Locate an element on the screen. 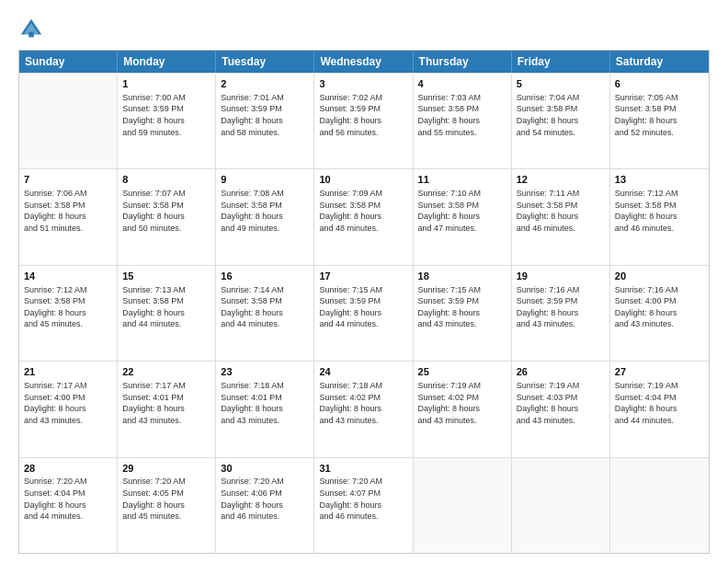 The image size is (728, 563). calendar-day-17: 17Sunrise: 7:15 AM Sunset: 3:59 PM Dayli… is located at coordinates (364, 313).